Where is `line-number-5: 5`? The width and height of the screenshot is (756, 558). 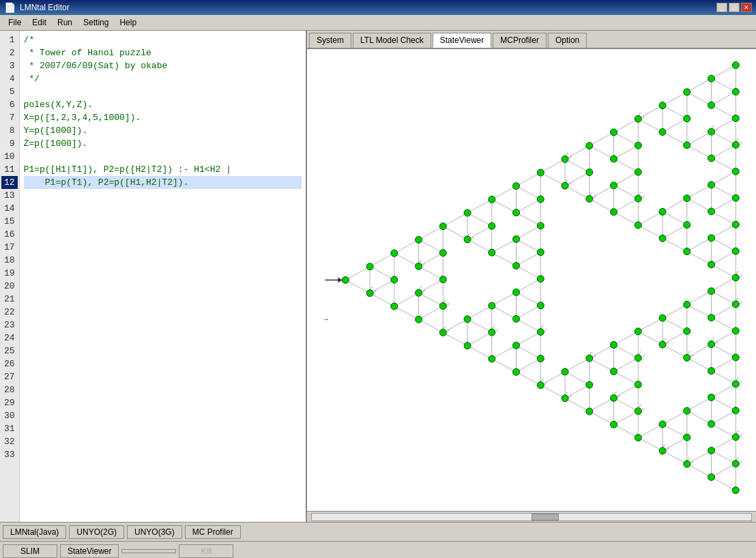
line-number-5: 5 is located at coordinates (10, 91).